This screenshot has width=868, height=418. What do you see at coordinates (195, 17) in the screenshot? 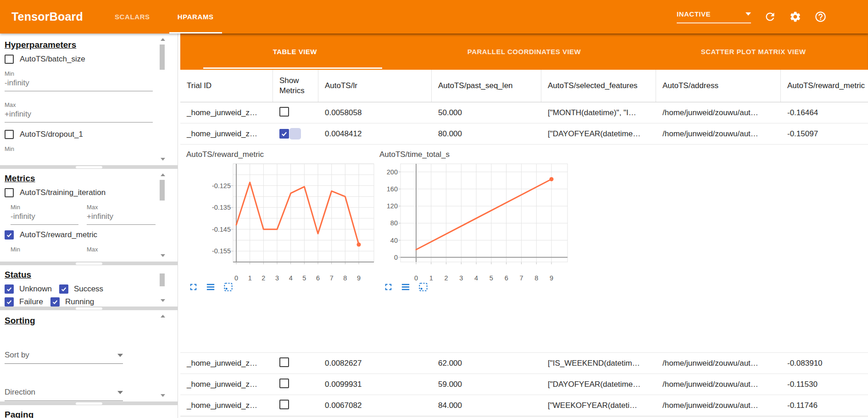
I see `tab-hparams: HPARAMS` at bounding box center [195, 17].